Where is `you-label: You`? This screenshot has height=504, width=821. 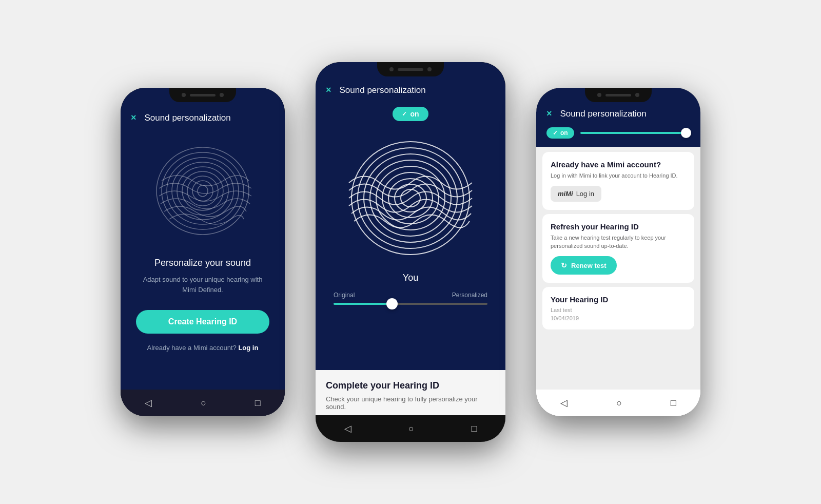
you-label: You is located at coordinates (411, 278).